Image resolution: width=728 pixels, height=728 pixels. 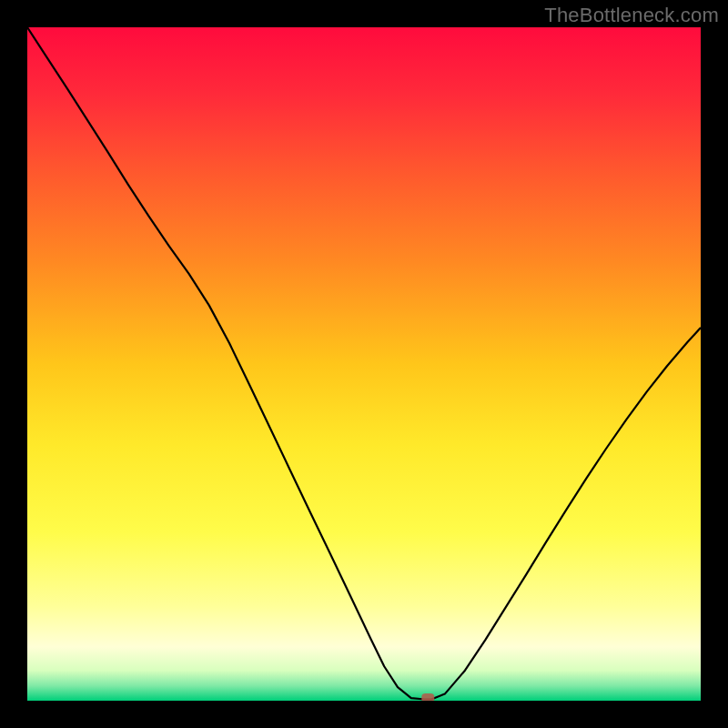 What do you see at coordinates (428, 697) in the screenshot?
I see `minimum-marker` at bounding box center [428, 697].